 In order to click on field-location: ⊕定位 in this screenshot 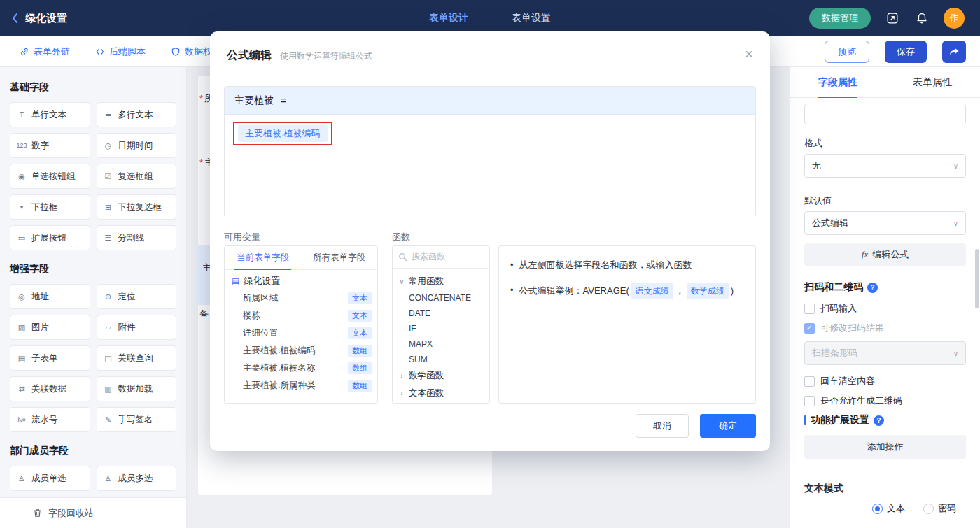, I will do `click(137, 297)`.